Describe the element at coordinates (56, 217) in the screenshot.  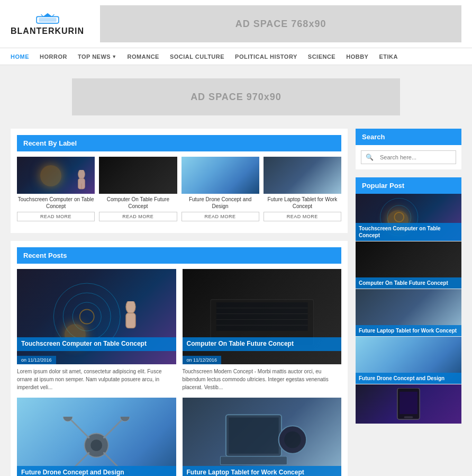
I see `rbl-btn-1: READ MORE` at that location.